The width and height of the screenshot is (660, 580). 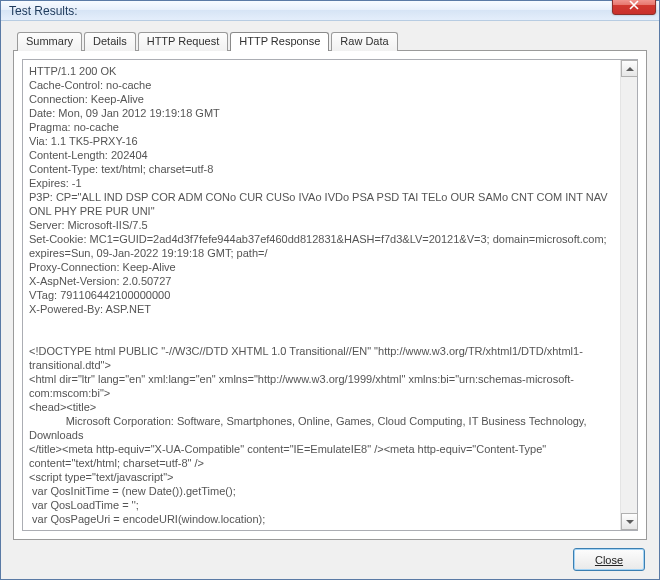 I want to click on tab-summary: Summary, so click(x=50, y=42).